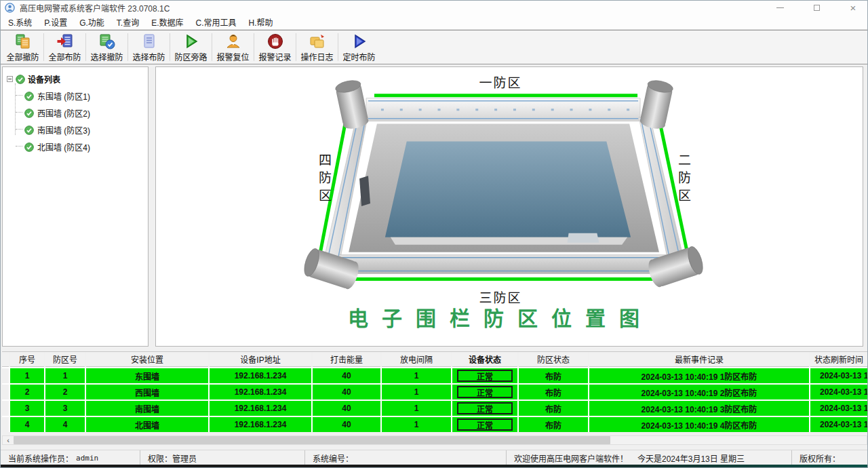  What do you see at coordinates (65, 408) in the screenshot?
I see `cell-zone-no: 3` at bounding box center [65, 408].